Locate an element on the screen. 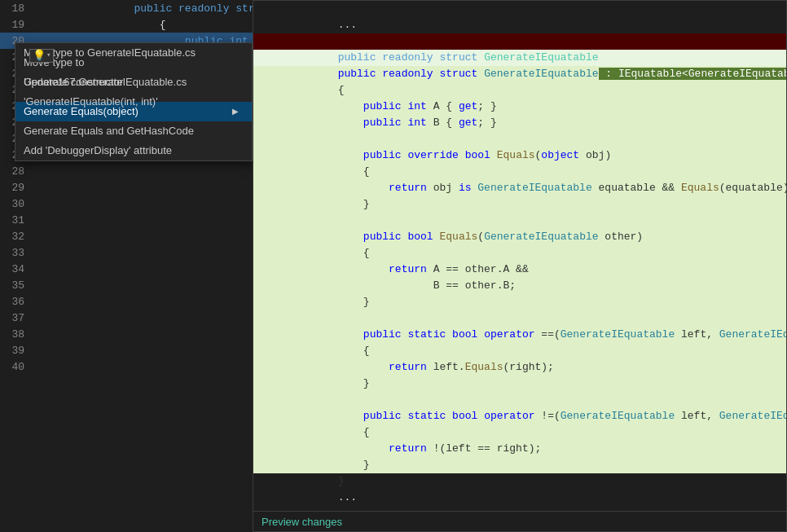 The width and height of the screenshot is (787, 532). menu-item-label: Generate Equals(object) is located at coordinates (81, 112).